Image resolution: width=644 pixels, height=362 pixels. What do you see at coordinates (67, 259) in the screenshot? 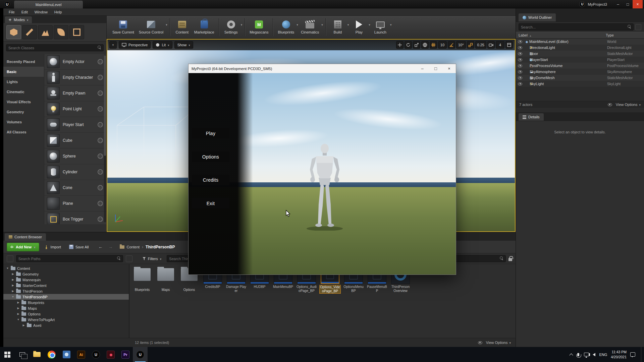
I see `search-paths-input` at bounding box center [67, 259].